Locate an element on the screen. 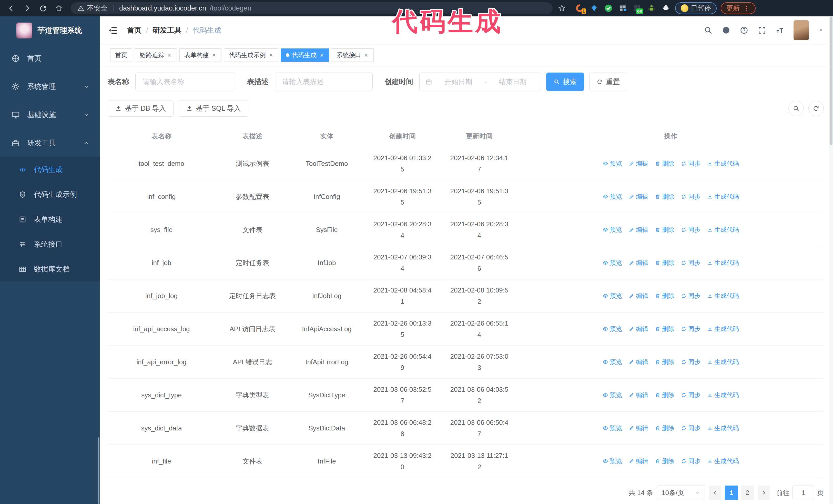 The height and width of the screenshot is (504, 833). sidebar-subitem-0: 代码生成 is located at coordinates (50, 170).